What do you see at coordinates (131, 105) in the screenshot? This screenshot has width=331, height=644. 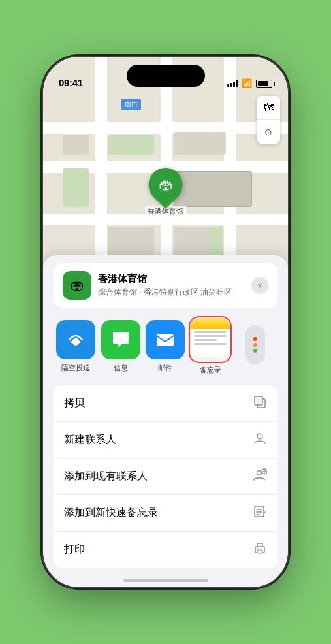 I see `map-label-text: 南口` at bounding box center [131, 105].